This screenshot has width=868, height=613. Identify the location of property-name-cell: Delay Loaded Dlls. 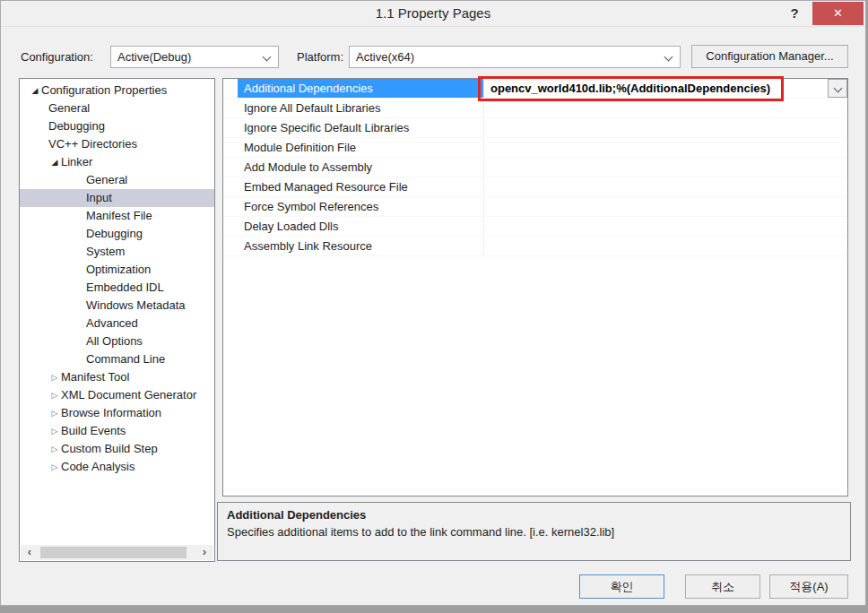
(360, 226).